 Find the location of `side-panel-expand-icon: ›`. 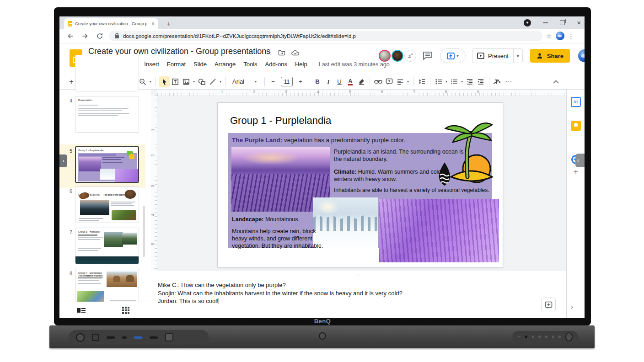

side-panel-expand-icon: › is located at coordinates (572, 306).